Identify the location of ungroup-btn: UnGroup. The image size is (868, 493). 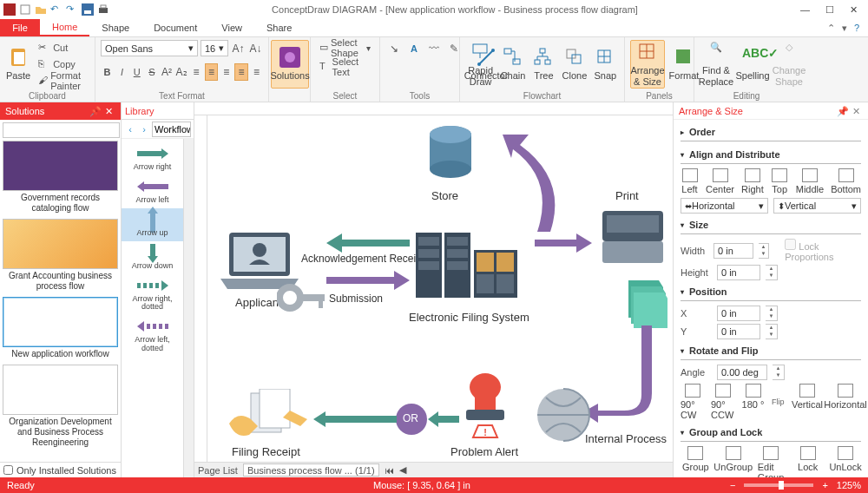
(733, 462).